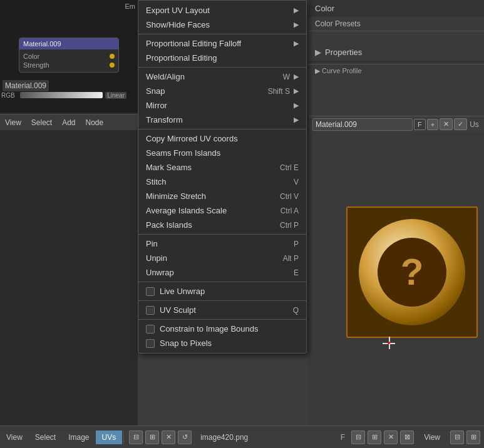  I want to click on bottom-icon-1: ⊟, so click(136, 437).